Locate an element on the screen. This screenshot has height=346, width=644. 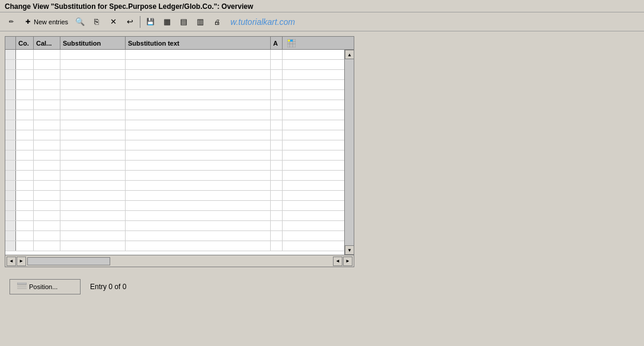
scroll-right-end-button: ► is located at coordinates (348, 261).